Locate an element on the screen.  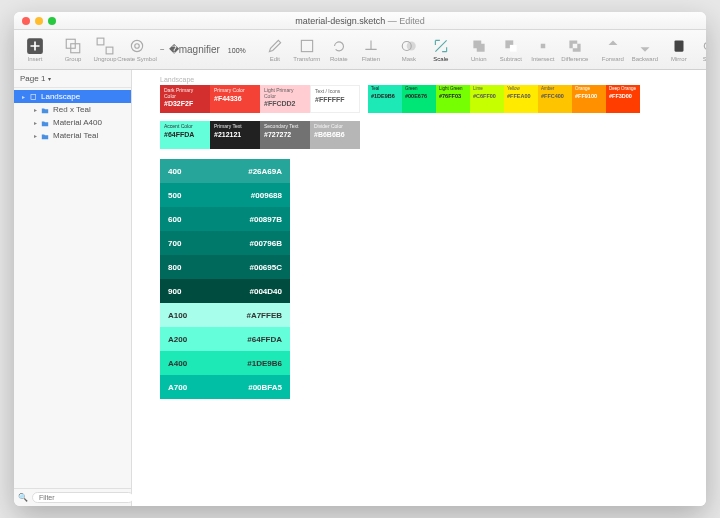
swatch: Text / Icons#FFFFFF is located at coordinates (335, 99).